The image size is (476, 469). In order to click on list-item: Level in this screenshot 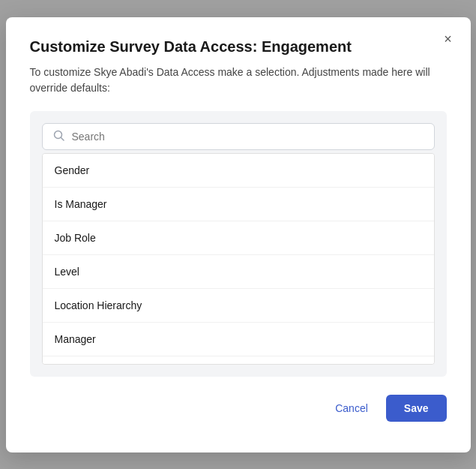, I will do `click(238, 272)`.